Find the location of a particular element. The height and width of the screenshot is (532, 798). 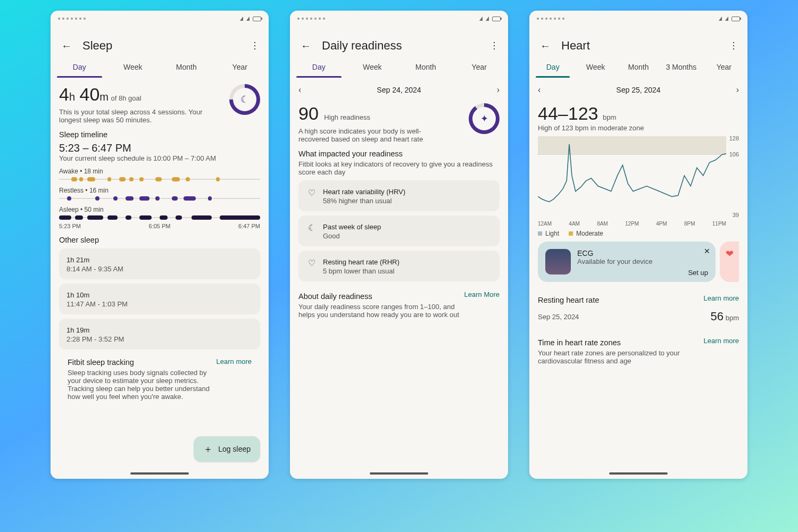

ecg-sub: Available for your device is located at coordinates (615, 262).